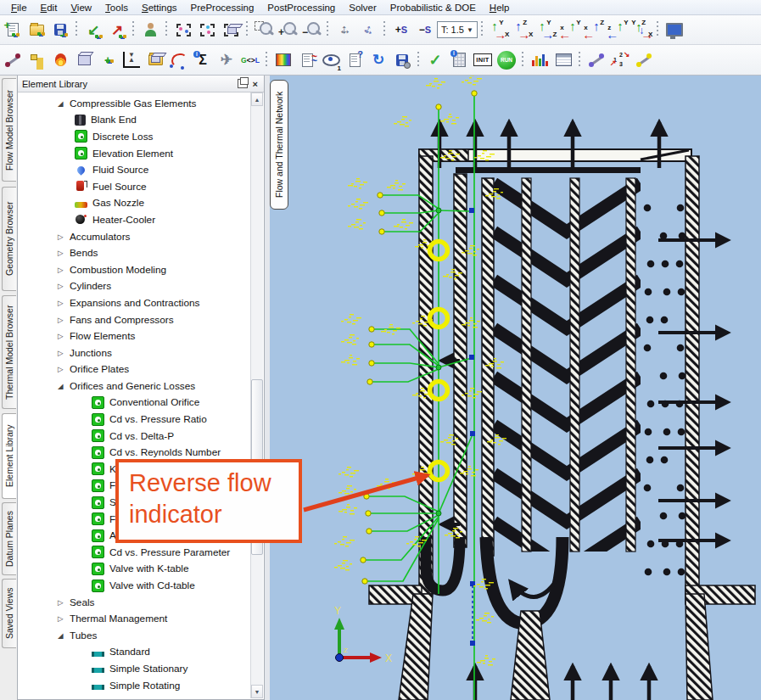 The height and width of the screenshot is (700, 761). What do you see at coordinates (255, 84) in the screenshot?
I see `close-panel-icon: ×` at bounding box center [255, 84].